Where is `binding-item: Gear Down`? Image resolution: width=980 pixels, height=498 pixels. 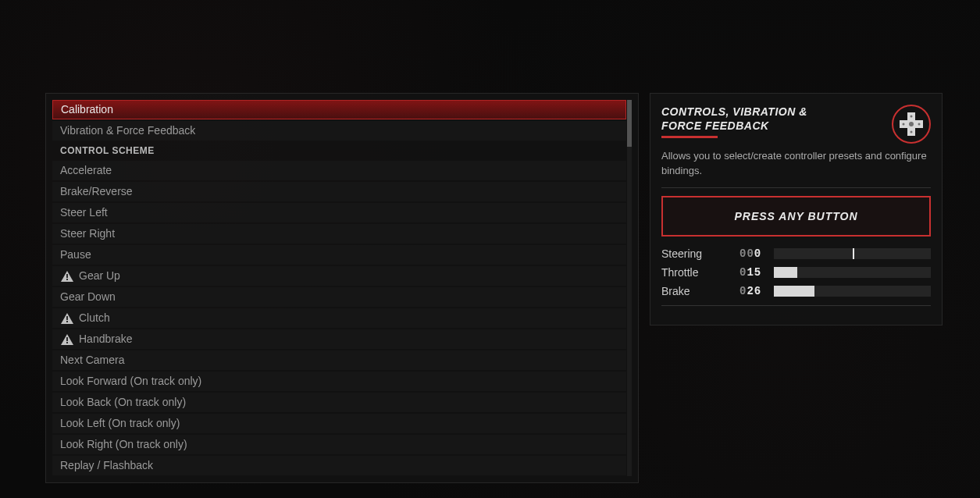
binding-item: Gear Down is located at coordinates (339, 297).